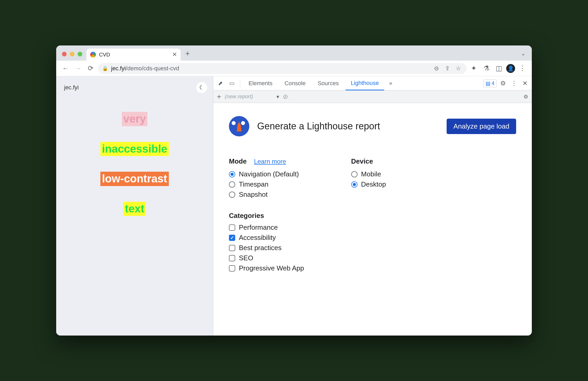  What do you see at coordinates (135, 119) in the screenshot?
I see `sample-text-1: very` at bounding box center [135, 119].